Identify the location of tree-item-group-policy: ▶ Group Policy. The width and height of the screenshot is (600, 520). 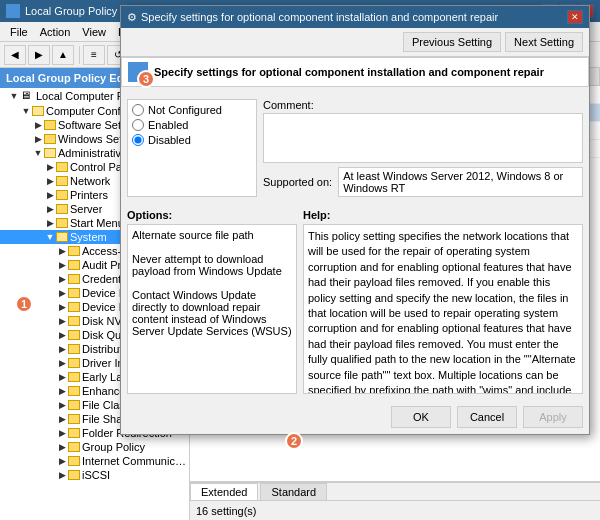
(94, 447).